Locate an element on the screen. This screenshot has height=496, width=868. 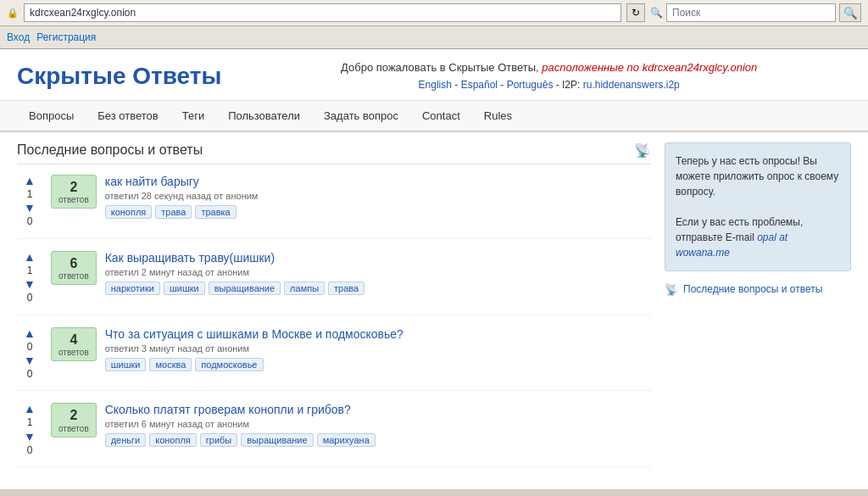
nav-contact: Contact is located at coordinates (441, 115).